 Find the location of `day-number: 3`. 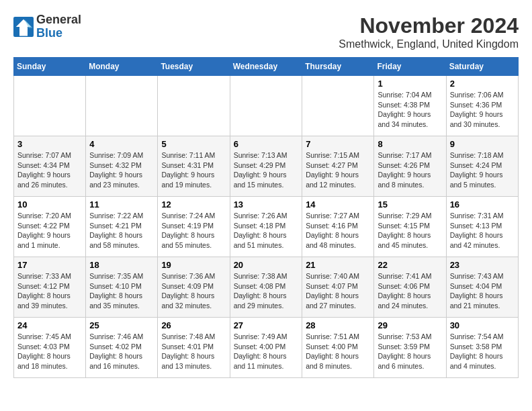

day-number: 3 is located at coordinates (50, 144).